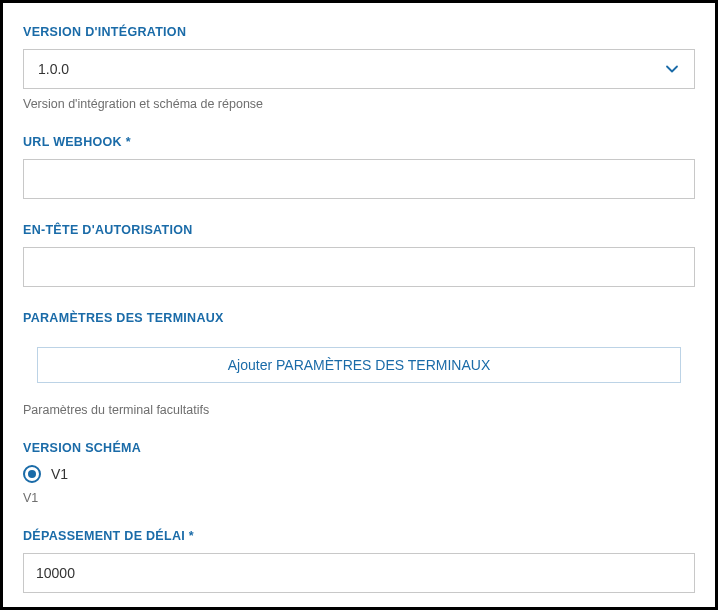 This screenshot has height=610, width=718. I want to click on terminal-params-helper: Paramètres du terminal facultatifs, so click(359, 410).